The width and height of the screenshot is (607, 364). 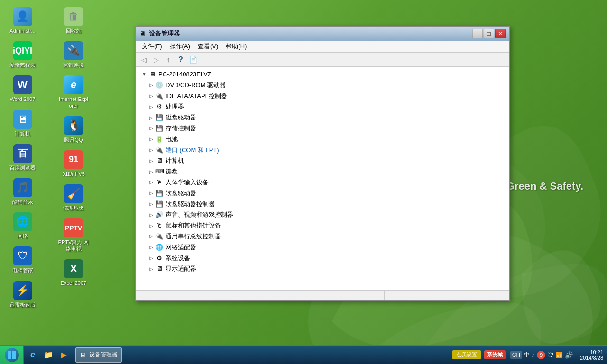 I want to click on tree-item-cpu: ▷ ⚙ 处理器, so click(x=327, y=107).